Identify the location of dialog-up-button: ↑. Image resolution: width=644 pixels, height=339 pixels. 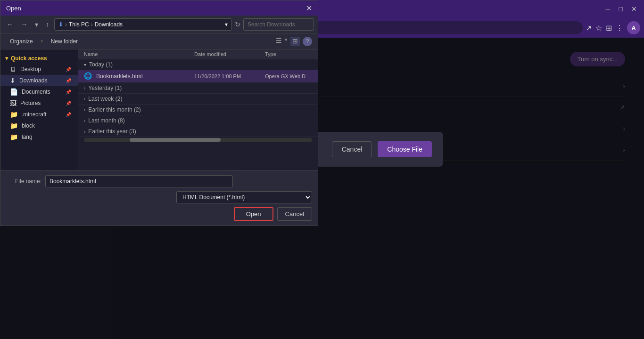
(47, 24).